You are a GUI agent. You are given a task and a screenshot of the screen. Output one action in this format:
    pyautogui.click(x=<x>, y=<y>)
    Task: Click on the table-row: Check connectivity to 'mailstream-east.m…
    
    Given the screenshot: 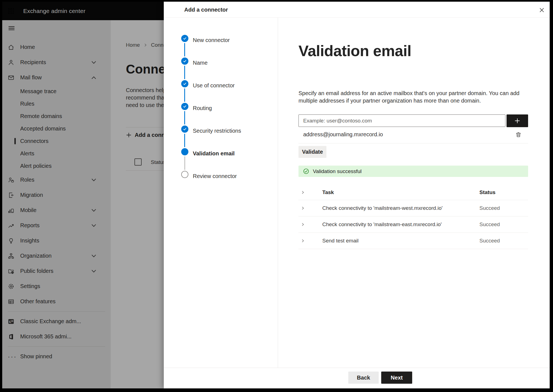 What is the action you would take?
    pyautogui.click(x=413, y=224)
    